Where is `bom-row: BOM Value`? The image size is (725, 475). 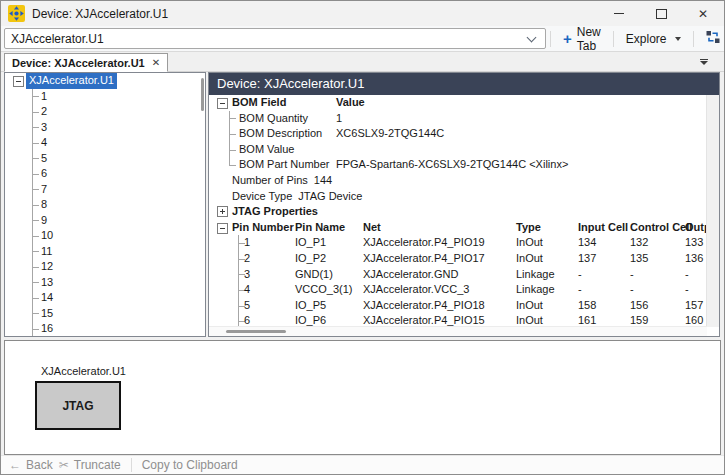
bom-row: BOM Value is located at coordinates (458, 150).